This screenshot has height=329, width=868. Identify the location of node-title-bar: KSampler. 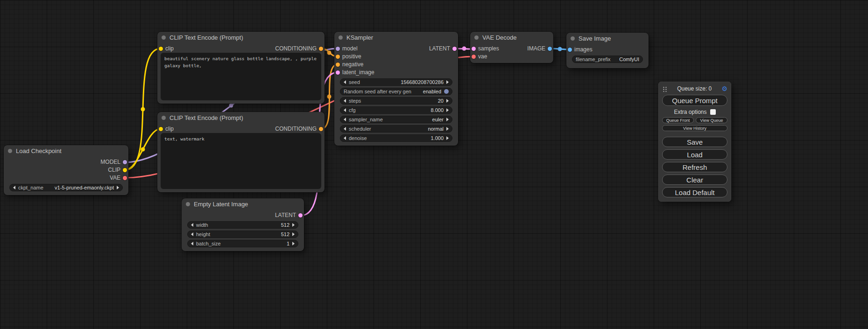
(396, 37).